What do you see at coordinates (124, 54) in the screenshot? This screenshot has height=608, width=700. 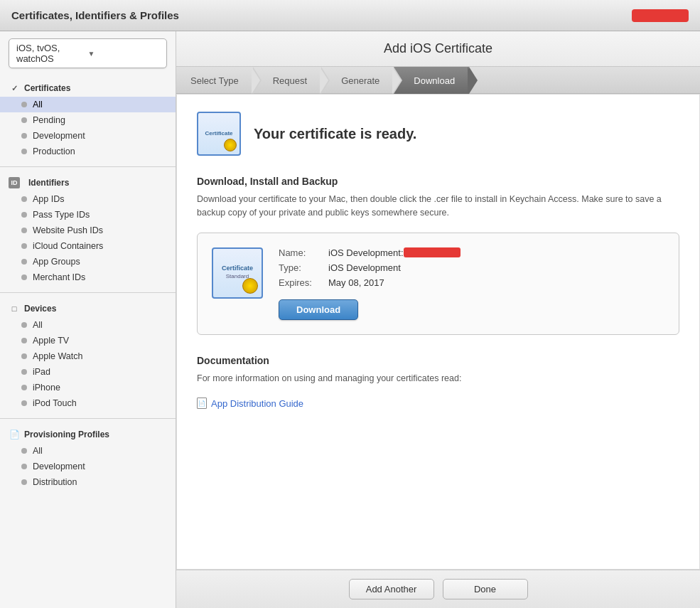 I see `chevron-down-icon: ▼` at bounding box center [124, 54].